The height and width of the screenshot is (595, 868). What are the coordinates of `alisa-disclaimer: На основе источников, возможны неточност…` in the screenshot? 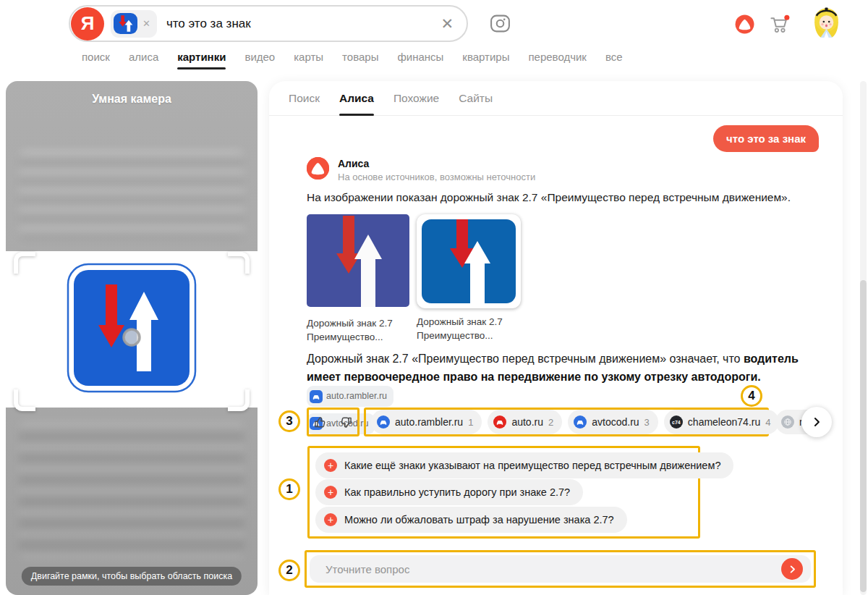 It's located at (437, 177).